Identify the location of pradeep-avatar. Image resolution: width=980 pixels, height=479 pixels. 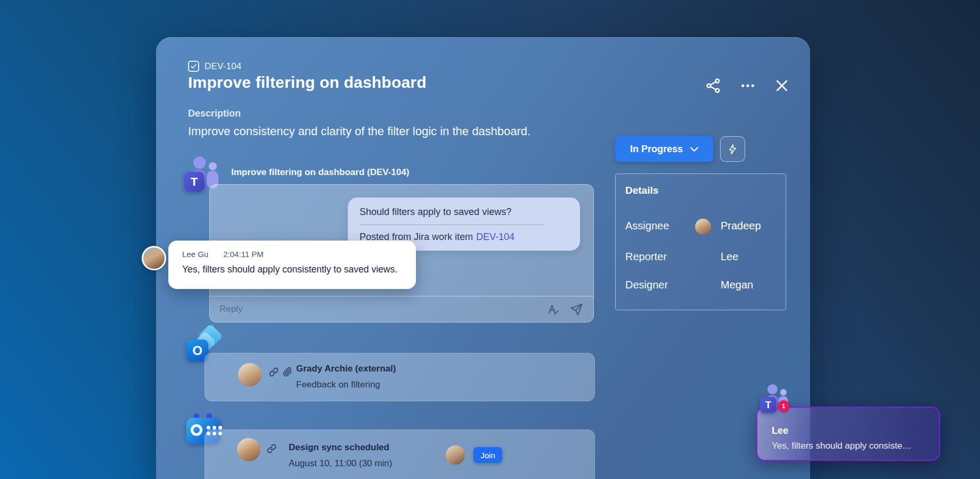
(249, 450).